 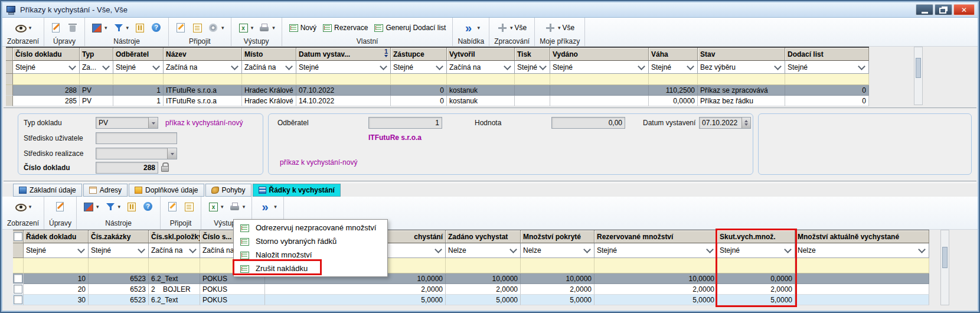 What do you see at coordinates (437, 90) in the screenshot?
I see `table-row: 288PV1ITFutuRe s.r.o.aHradec Králové07.1…` at bounding box center [437, 90].